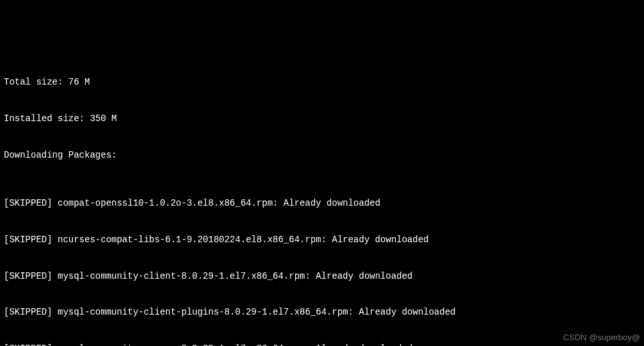 The width and height of the screenshot is (644, 346). What do you see at coordinates (322, 313) in the screenshot?
I see `skipped-line: [SKIPPED] mysql-community-client-plugins…` at bounding box center [322, 313].